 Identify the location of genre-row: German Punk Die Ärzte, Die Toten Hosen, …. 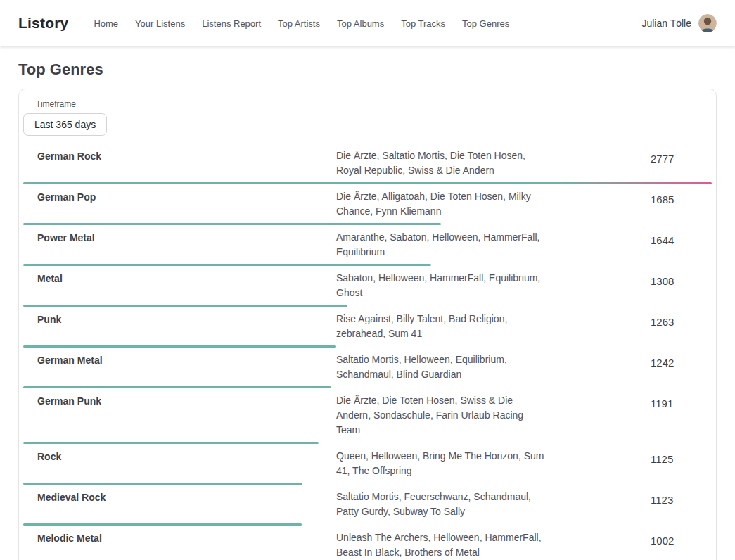
(367, 416).